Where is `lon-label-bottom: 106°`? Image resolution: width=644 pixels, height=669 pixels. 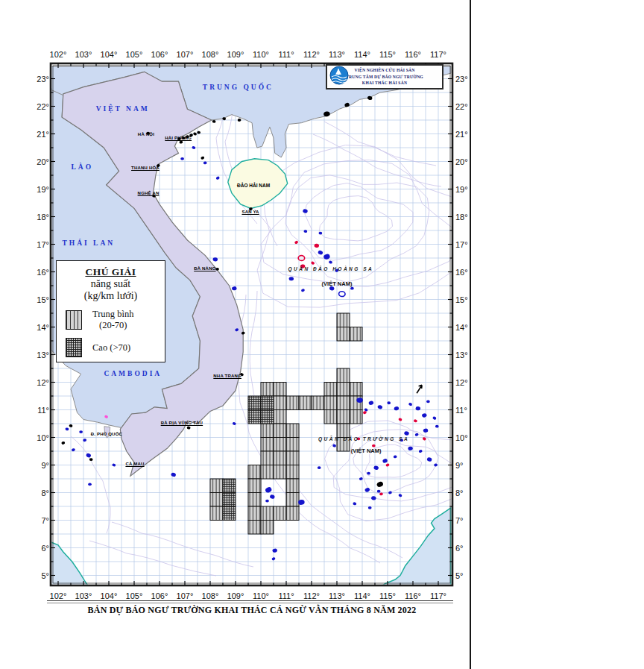 lon-label-bottom: 106° is located at coordinates (160, 596).